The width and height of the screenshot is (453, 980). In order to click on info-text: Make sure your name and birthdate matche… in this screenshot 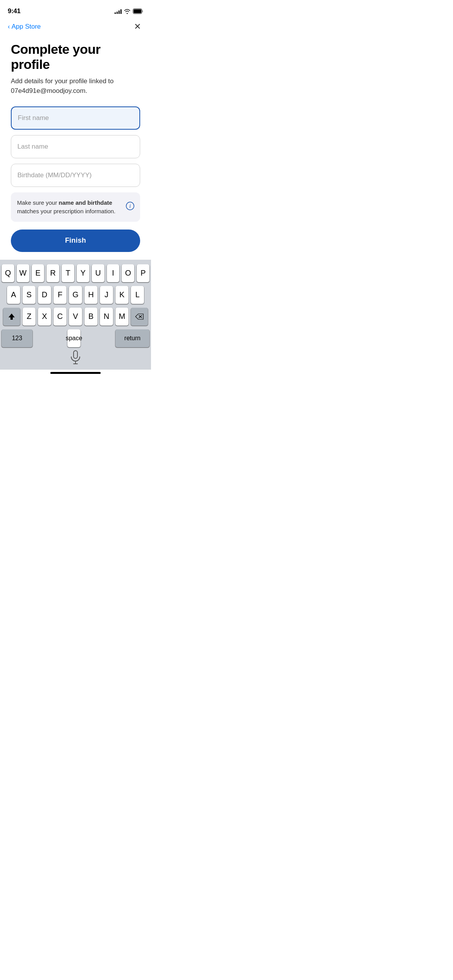, I will do `click(66, 207)`.